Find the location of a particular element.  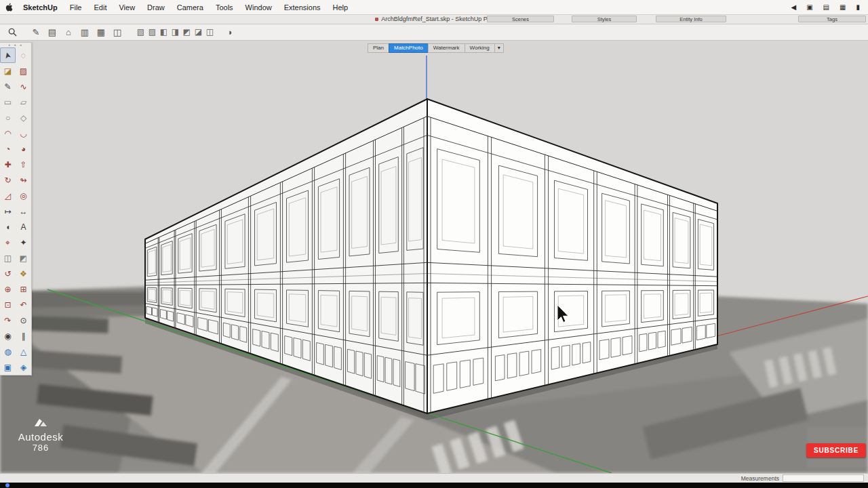

dock-indicator-dot is located at coordinates (7, 485).